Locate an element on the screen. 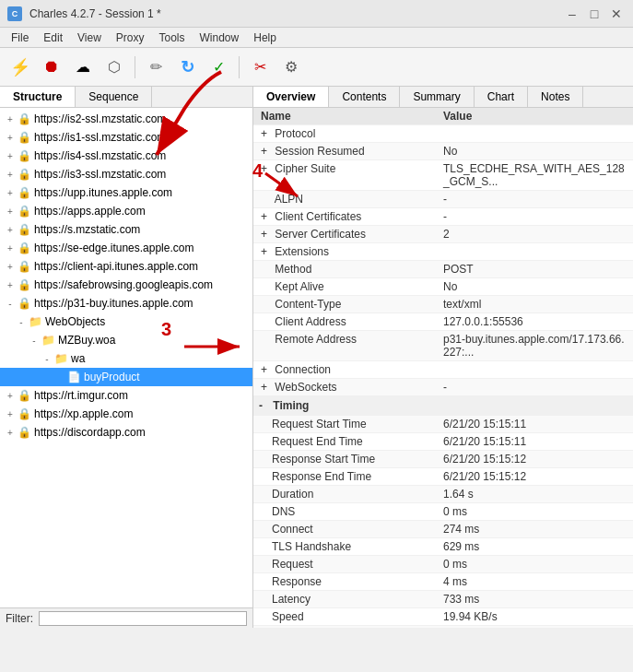 The height and width of the screenshot is (672, 633). window-title: Charles 4.2.7 - Session 1 * is located at coordinates (96, 14).